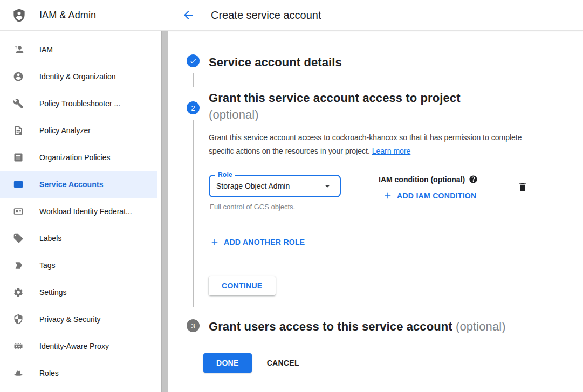  What do you see at coordinates (74, 346) in the screenshot?
I see `sidebar-item-label: Identity-Aware Proxy` at bounding box center [74, 346].